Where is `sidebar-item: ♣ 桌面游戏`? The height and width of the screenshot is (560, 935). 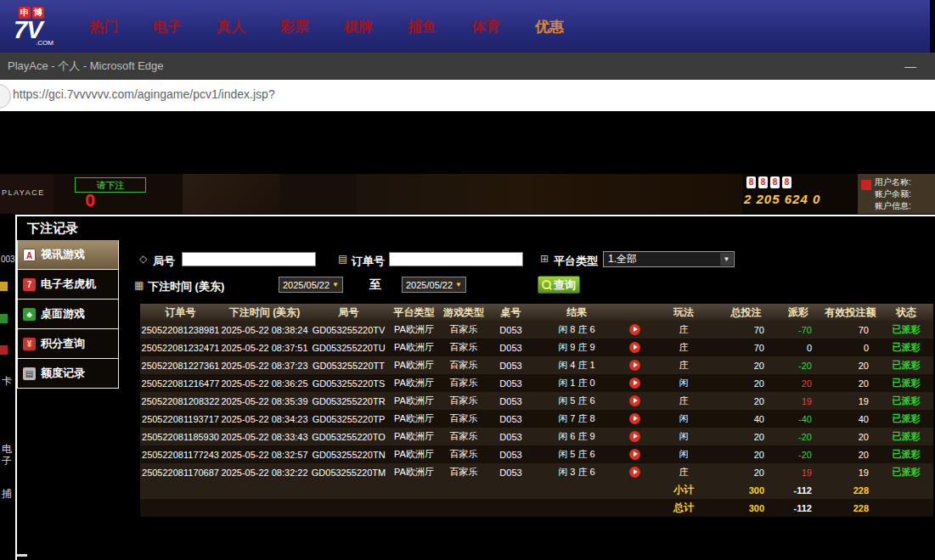
sidebar-item: ♣ 桌面游戏 is located at coordinates (68, 314).